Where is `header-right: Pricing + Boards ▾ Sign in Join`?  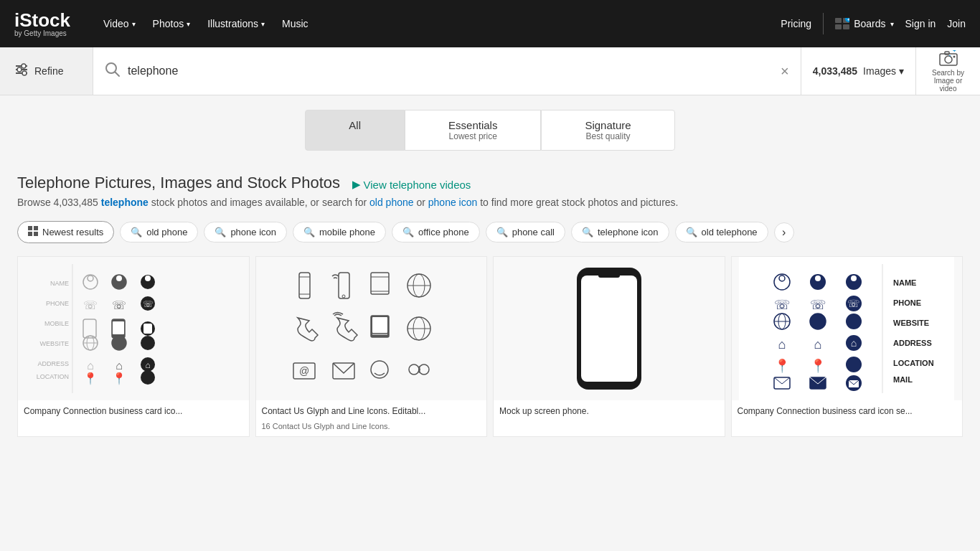
header-right: Pricing + Boards ▾ Sign in Join is located at coordinates (873, 24).